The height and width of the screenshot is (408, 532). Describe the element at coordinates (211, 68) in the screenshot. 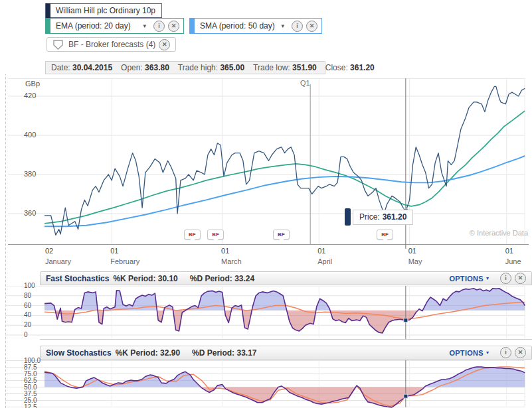

I see `quote-item: Trade high: 365.00` at that location.